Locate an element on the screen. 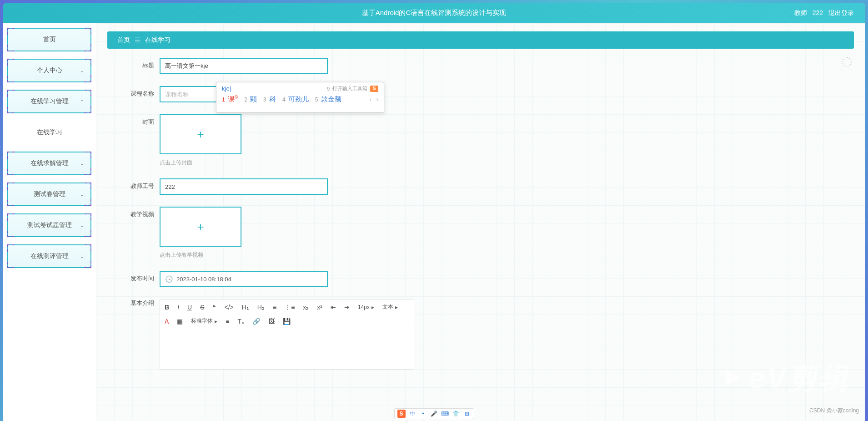 The width and height of the screenshot is (868, 421). video-upload: + is located at coordinates (201, 227).